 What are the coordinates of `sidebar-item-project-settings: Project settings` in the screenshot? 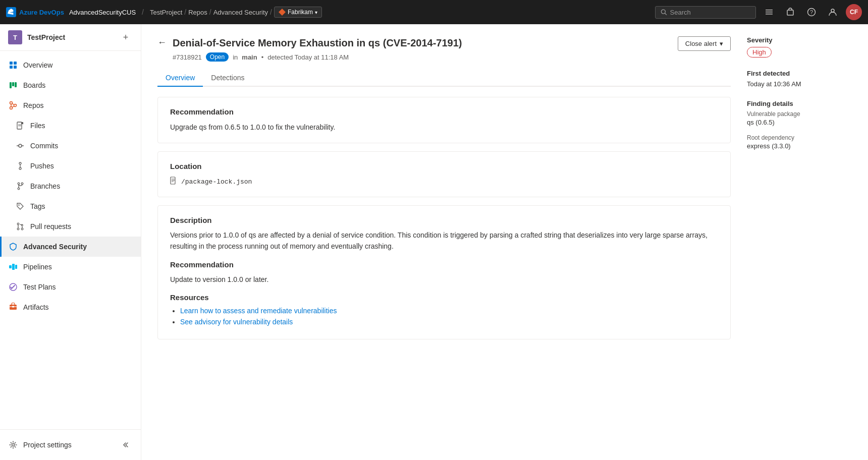 It's located at (71, 445).